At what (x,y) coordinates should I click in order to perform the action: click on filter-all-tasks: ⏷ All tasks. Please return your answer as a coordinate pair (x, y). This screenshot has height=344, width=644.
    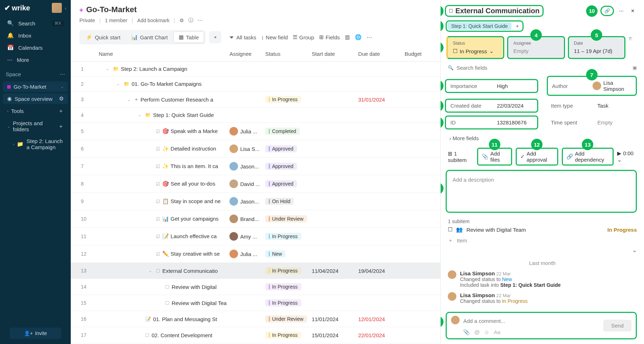
    Looking at the image, I should click on (243, 37).